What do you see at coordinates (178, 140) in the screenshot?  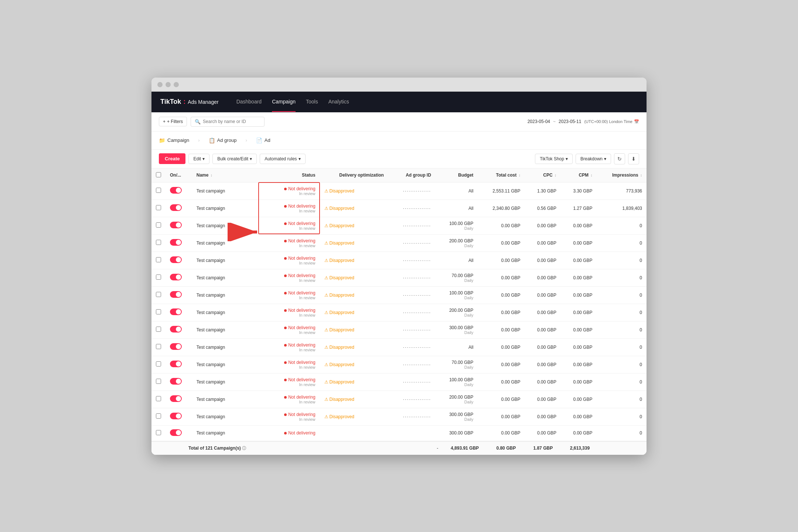 I see `tab-campaign-label: Campaign` at bounding box center [178, 140].